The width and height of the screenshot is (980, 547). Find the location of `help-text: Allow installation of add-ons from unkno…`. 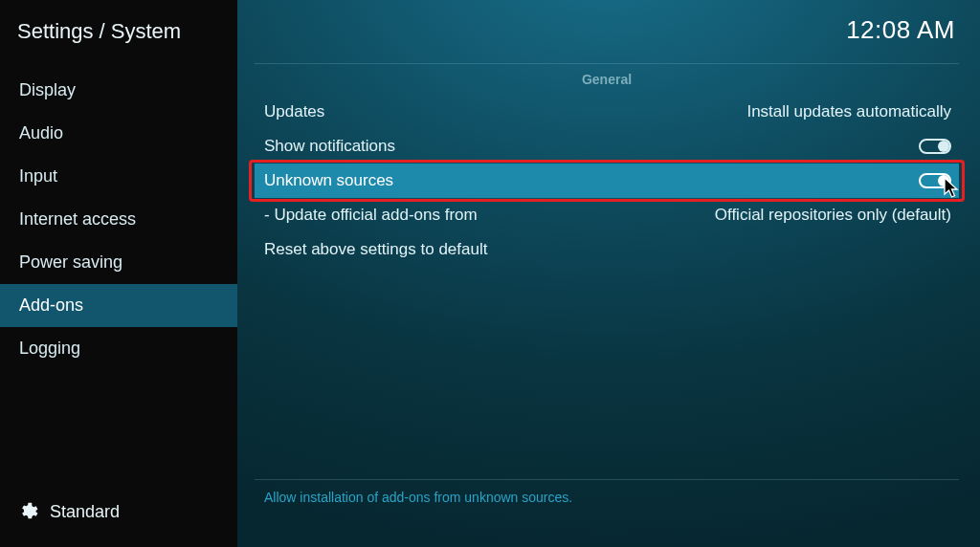

help-text: Allow installation of add-ons from unkno… is located at coordinates (607, 514).